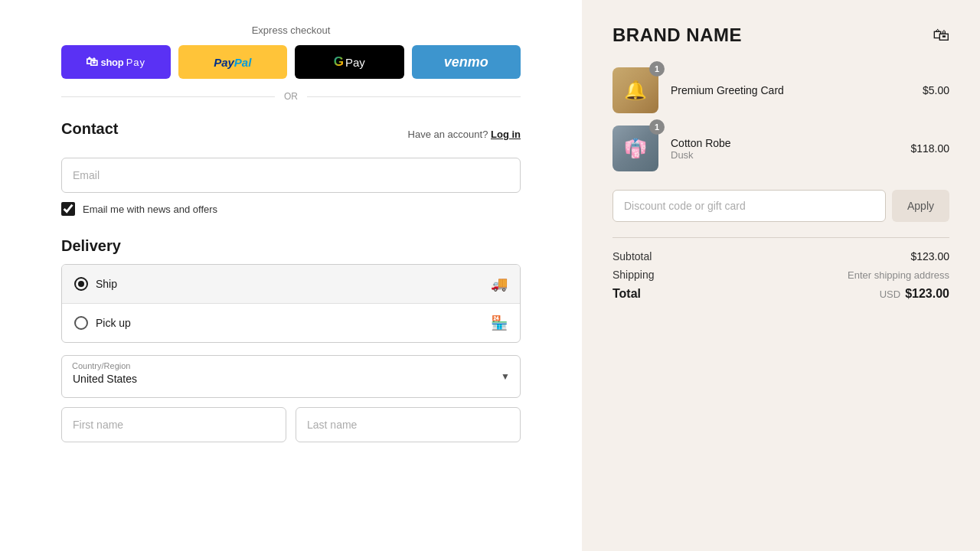 Image resolution: width=980 pixels, height=551 pixels. Describe the element at coordinates (634, 275) in the screenshot. I see `shipping-label: Shipping` at that location.